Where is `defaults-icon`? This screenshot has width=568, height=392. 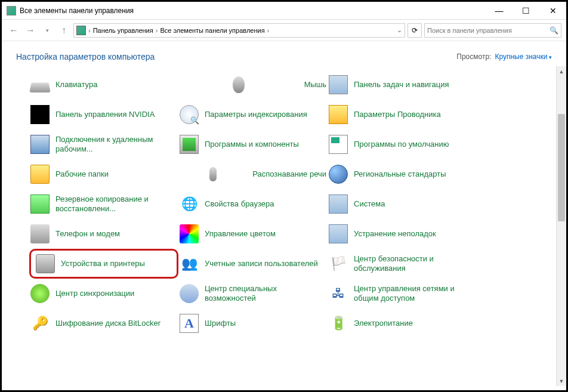 defaults-icon is located at coordinates (338, 144).